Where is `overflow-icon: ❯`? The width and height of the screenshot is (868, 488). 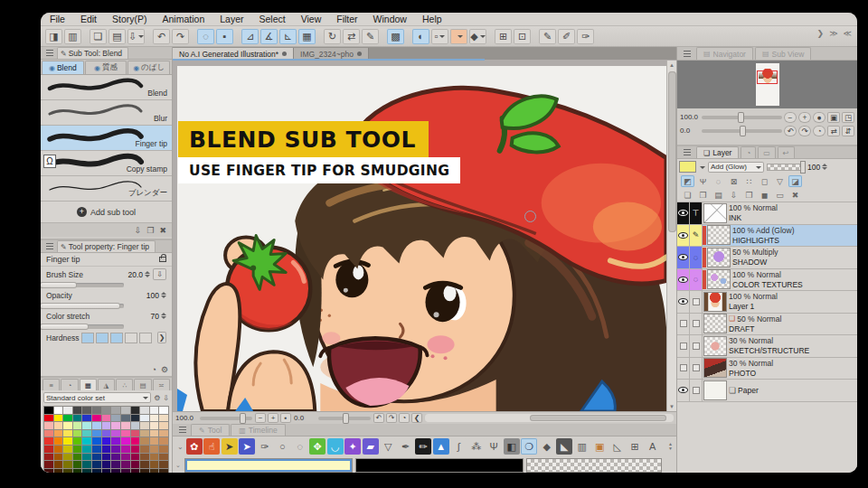
overflow-icon: ❯ is located at coordinates (821, 33).